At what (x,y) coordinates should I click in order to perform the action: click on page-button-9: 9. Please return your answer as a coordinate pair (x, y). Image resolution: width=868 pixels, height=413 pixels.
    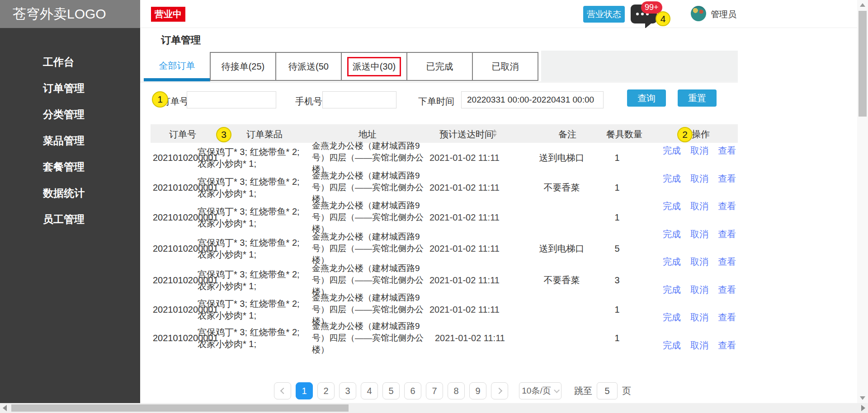
    Looking at the image, I should click on (478, 391).